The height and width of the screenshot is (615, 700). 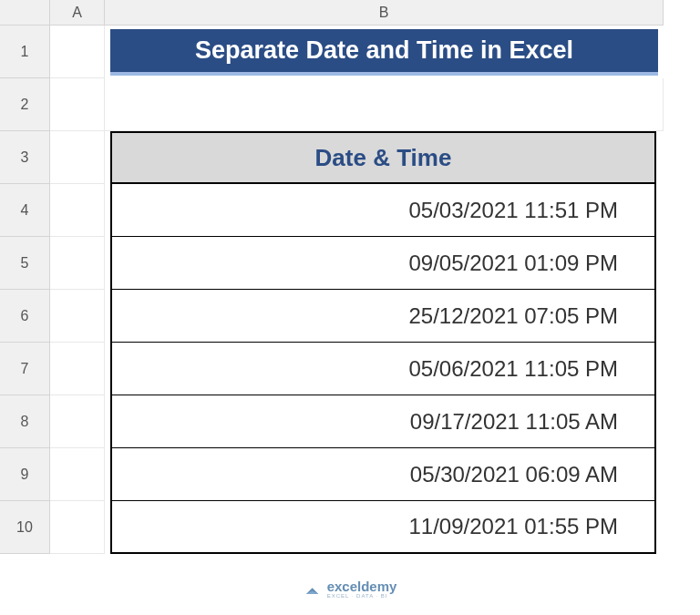 What do you see at coordinates (77, 475) in the screenshot?
I see `cell-a9` at bounding box center [77, 475].